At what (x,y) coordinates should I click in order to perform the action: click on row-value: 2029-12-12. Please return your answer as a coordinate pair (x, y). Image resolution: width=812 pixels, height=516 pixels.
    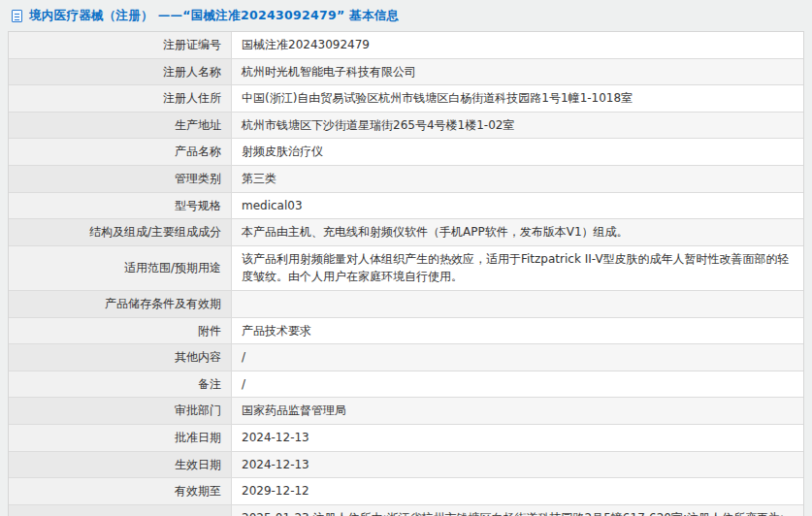
    Looking at the image, I should click on (518, 491).